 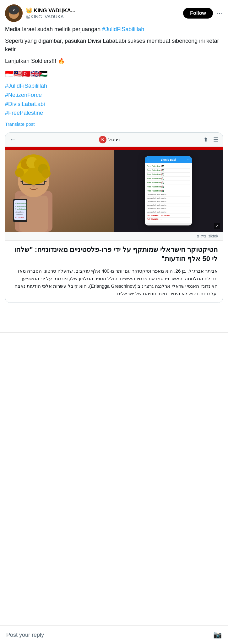 I want to click on phone-mockup: ← Zionis Babi ⋯ Free Palestine 🇵🇸 Free P…, so click(x=168, y=191).